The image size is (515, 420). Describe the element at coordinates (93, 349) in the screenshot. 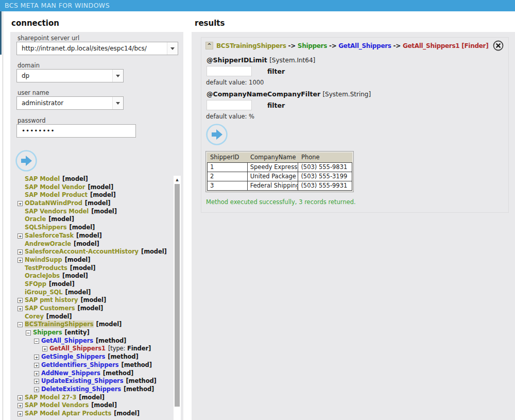

I see `tree-item: +GetAll_Shippers1[type: Finder]` at that location.